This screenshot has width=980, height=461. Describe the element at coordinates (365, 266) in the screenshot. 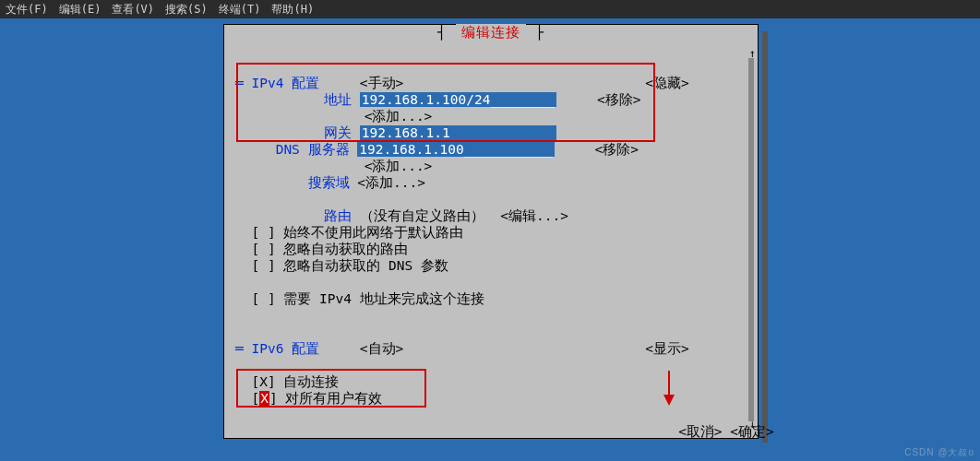

I see `cb-ignore-auto-dns: 忽略自动获取的 DNS 参数` at that location.